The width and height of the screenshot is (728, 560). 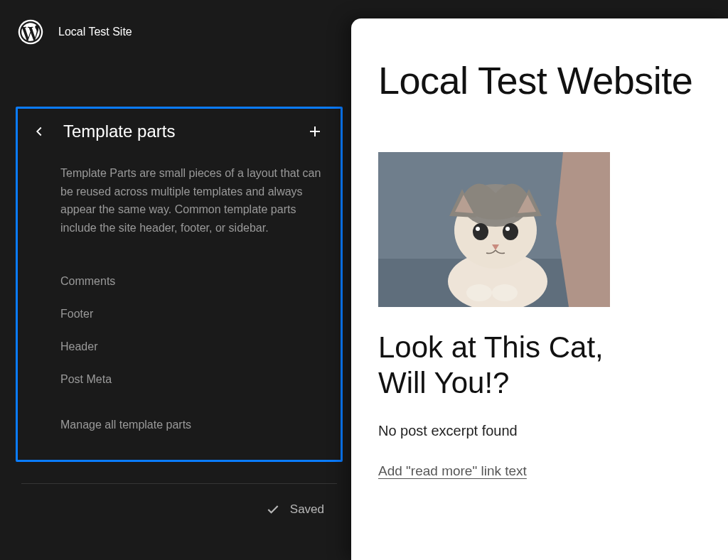 I want to click on post-title: Look at This Cat, Will You!?, so click(x=499, y=365).